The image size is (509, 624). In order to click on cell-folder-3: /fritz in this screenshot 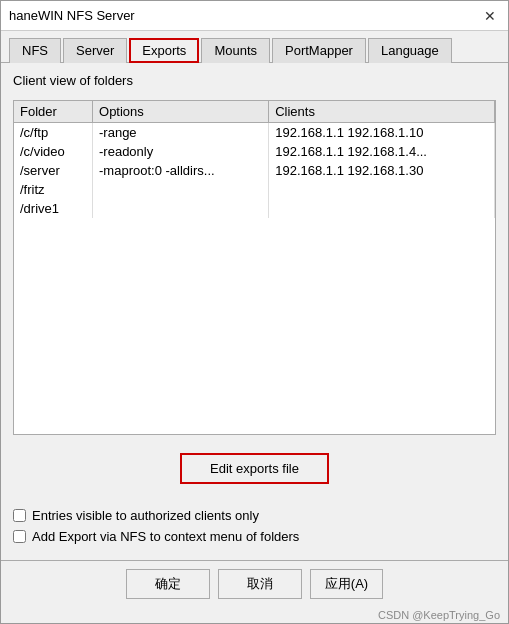, I will do `click(54, 190)`.